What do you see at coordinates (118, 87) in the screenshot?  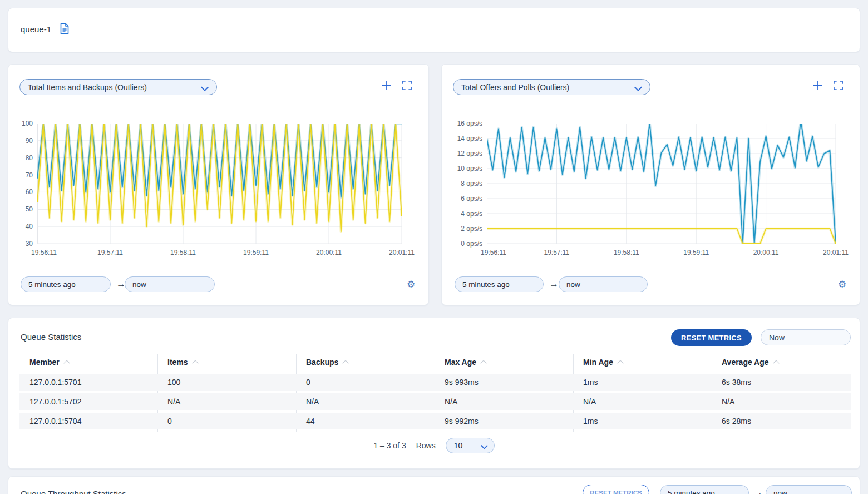 I see `metric-select: Total Items and Backups (Outliers)` at bounding box center [118, 87].